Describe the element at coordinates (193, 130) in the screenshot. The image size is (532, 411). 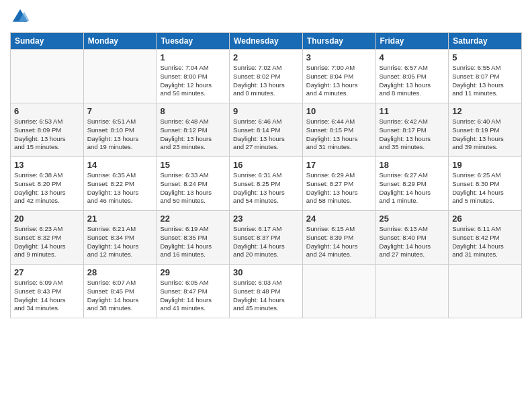
I see `calendar-cell: 8Sunrise: 6:48 AM Sunset: 8:12 PM Daylig…` at that location.